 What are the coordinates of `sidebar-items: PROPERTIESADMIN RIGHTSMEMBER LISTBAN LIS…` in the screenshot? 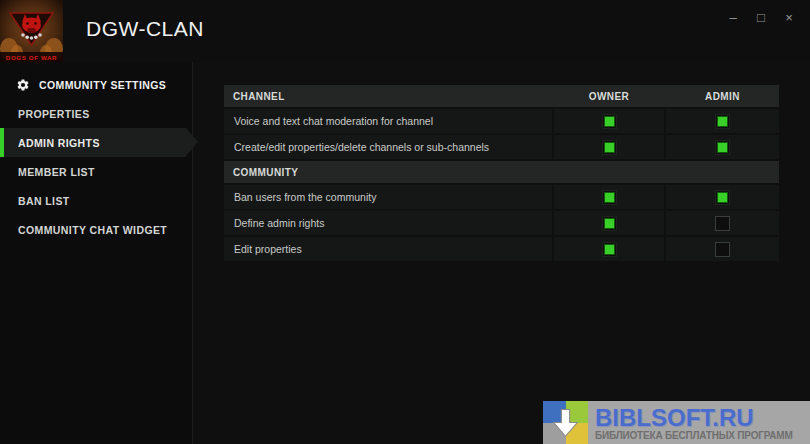 It's located at (96, 172).